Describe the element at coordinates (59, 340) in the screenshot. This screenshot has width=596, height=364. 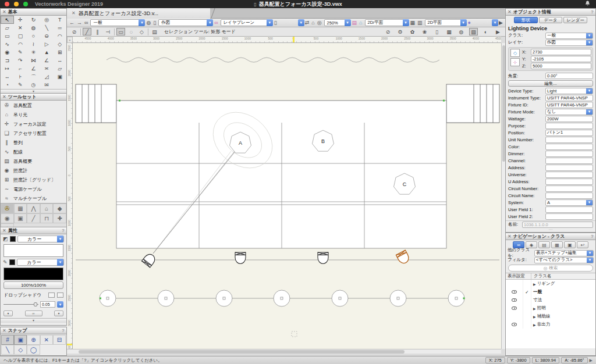
I see `snap-edge-icon: ⊟` at that location.